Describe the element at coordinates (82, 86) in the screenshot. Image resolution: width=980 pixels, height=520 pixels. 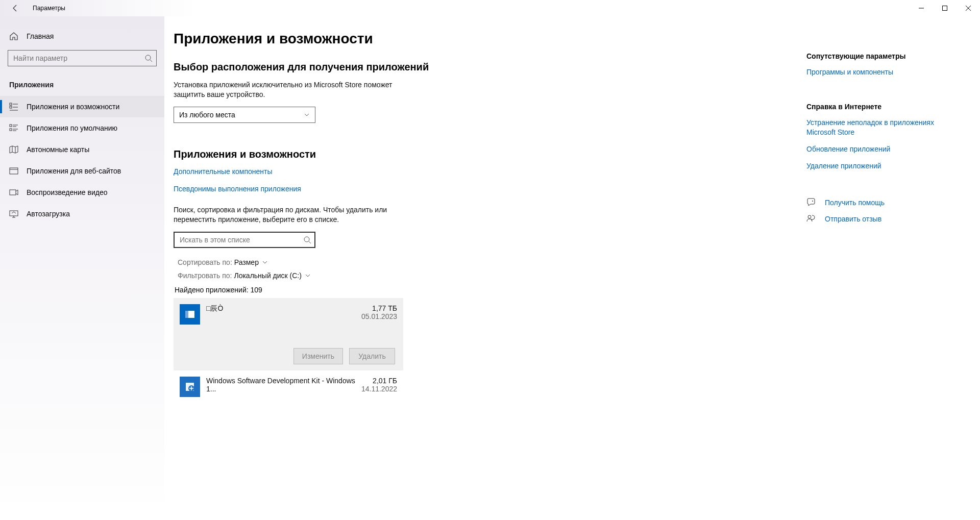
I see `sidebar-section: Приложения` at that location.